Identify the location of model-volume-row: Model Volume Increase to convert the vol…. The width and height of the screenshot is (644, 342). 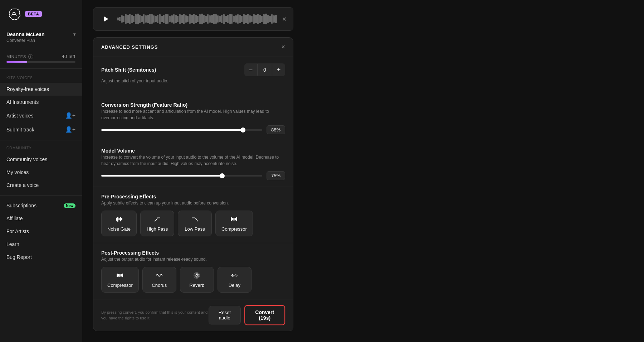
(193, 164).